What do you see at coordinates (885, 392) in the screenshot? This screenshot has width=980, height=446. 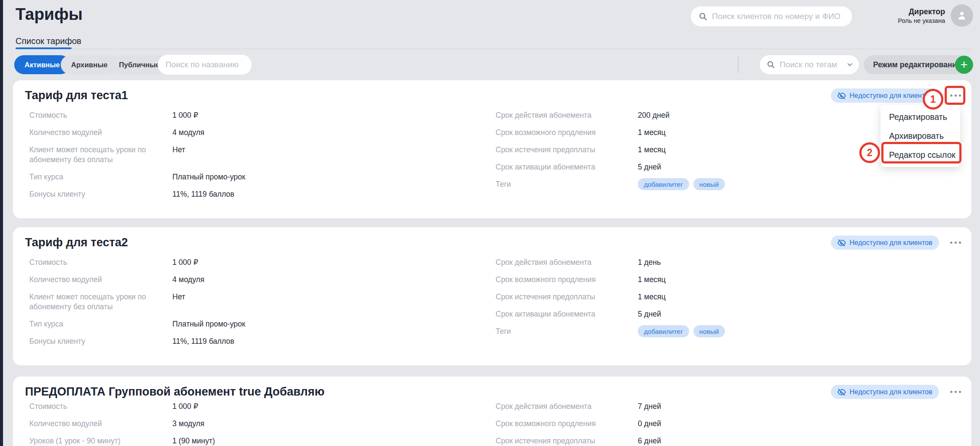 I see `unavailable-badge: Недоступно для клиентов` at bounding box center [885, 392].